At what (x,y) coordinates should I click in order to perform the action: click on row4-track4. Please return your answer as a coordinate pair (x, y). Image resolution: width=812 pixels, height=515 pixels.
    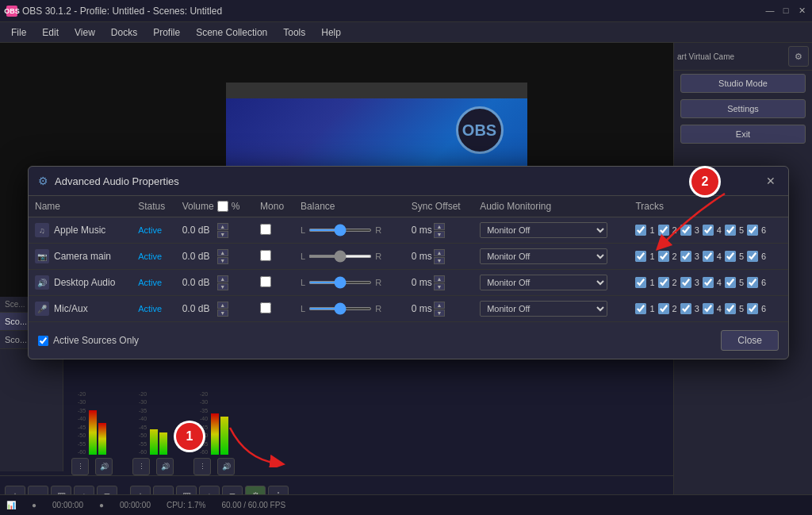
    Looking at the image, I should click on (708, 309).